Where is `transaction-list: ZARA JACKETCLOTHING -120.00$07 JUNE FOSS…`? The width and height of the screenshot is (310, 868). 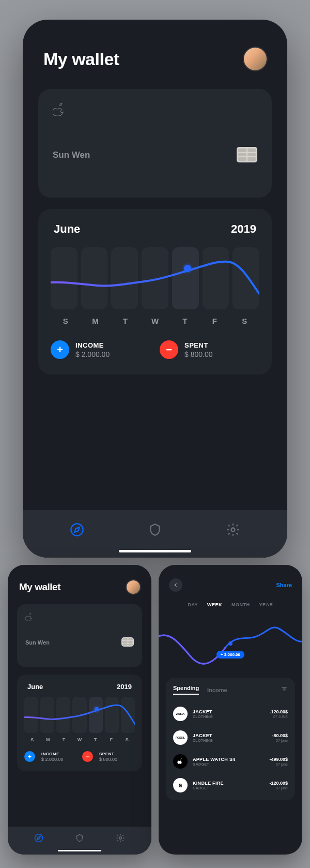 transaction-list: ZARA JACKETCLOTHING -120.00$07 JUNE FOSS… is located at coordinates (230, 750).